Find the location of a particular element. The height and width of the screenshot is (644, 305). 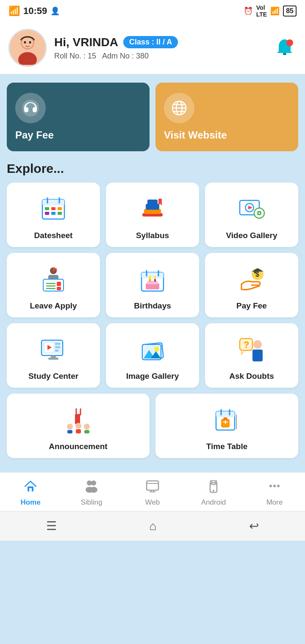

ask-doubts-label: Ask Doubts is located at coordinates (252, 376).